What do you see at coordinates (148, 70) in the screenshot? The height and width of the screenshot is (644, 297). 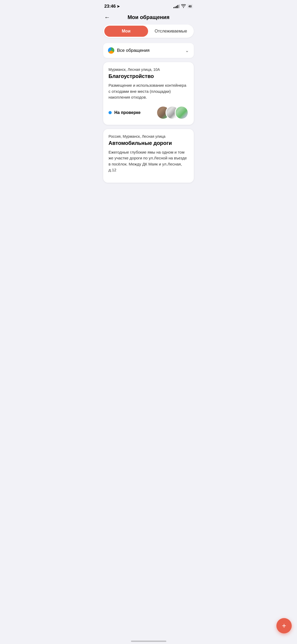 I see `card-1-address: Мурманск, Лесная улица, 10А` at bounding box center [148, 70].